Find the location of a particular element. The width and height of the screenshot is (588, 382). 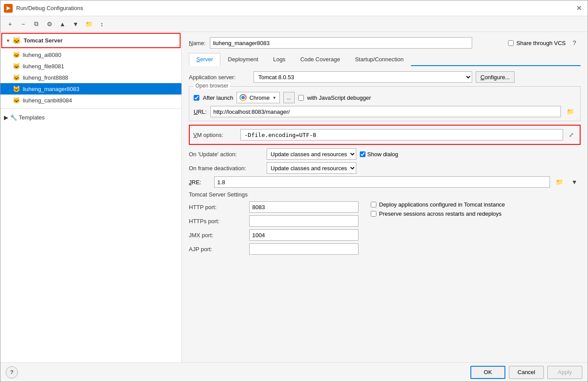

toolbar: + − ⧉ ⚙ ▲ ▼ 📁 ↕ is located at coordinates (294, 24).